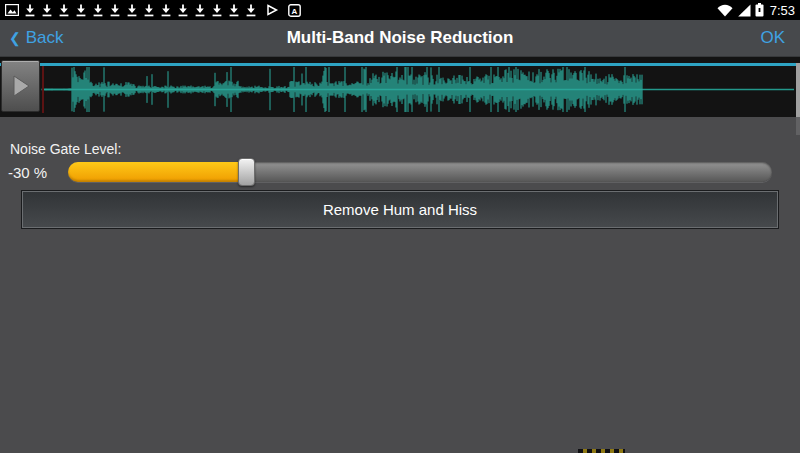 Image resolution: width=800 pixels, height=453 pixels. I want to click on scrollbar, so click(798, 90).